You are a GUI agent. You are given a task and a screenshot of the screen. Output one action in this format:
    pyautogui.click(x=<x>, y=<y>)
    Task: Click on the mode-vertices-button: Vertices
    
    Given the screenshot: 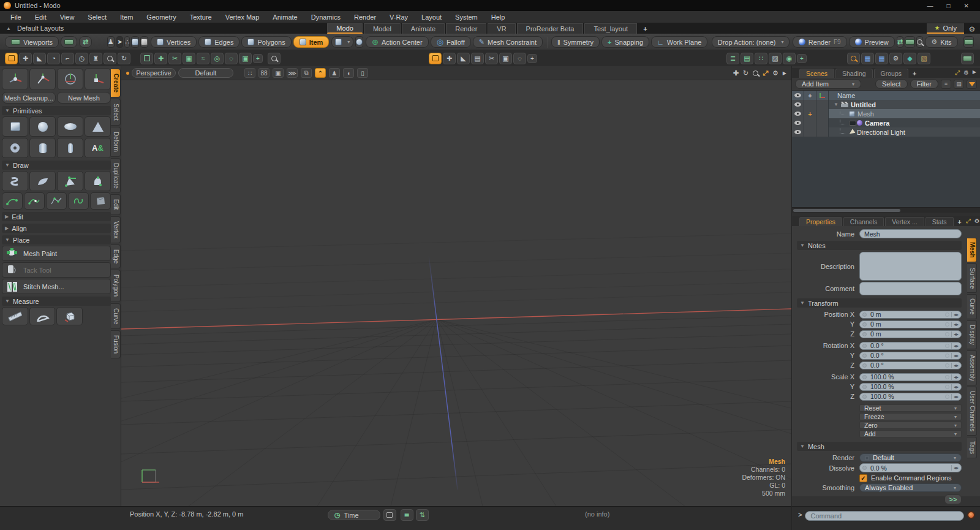 What is the action you would take?
    pyautogui.click(x=174, y=42)
    